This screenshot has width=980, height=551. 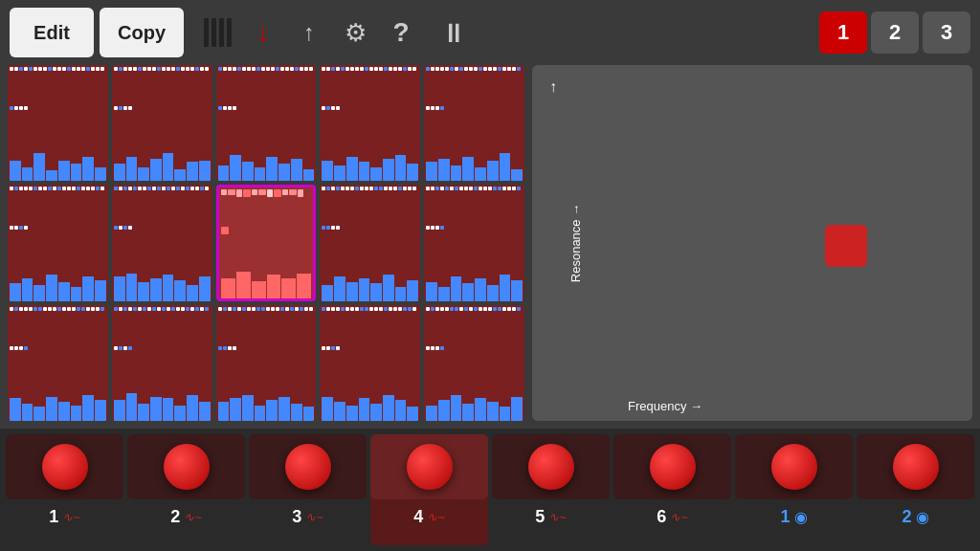 I want to click on channel-1-number: 1, so click(x=54, y=517).